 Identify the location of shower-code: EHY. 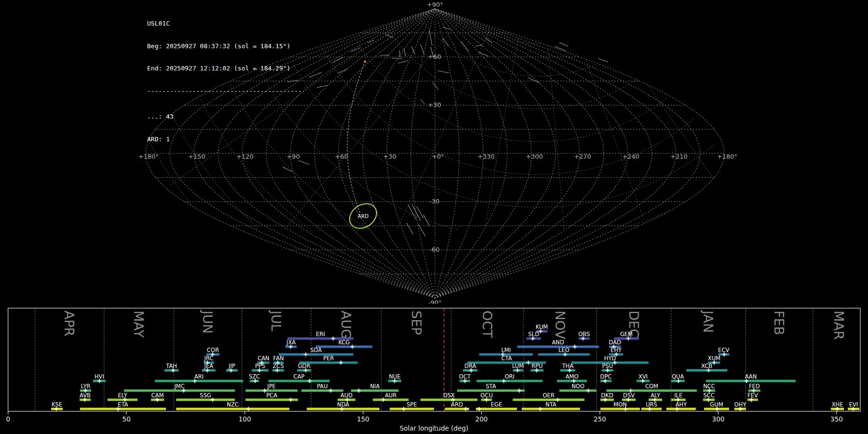
(616, 350).